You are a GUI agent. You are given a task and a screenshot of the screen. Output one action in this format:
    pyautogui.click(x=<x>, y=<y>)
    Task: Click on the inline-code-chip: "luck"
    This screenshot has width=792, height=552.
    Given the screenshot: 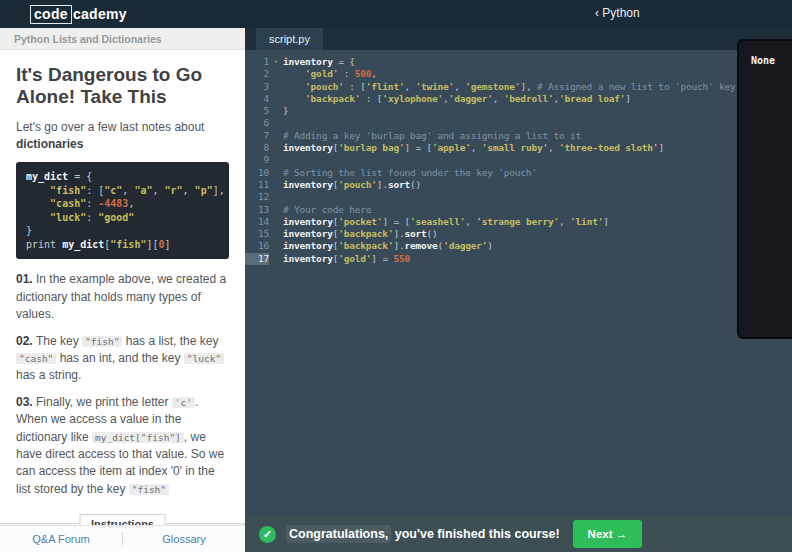 What is the action you would take?
    pyautogui.click(x=204, y=358)
    